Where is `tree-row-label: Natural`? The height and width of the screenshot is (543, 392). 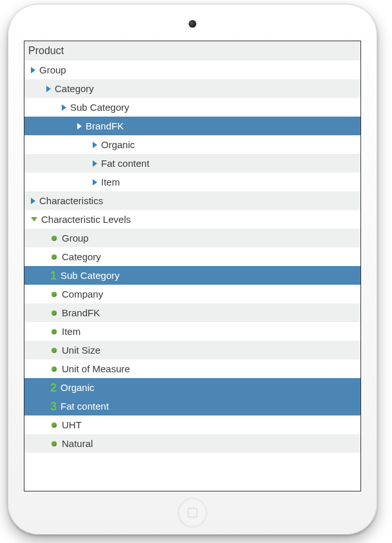
tree-row-label: Natural is located at coordinates (211, 443).